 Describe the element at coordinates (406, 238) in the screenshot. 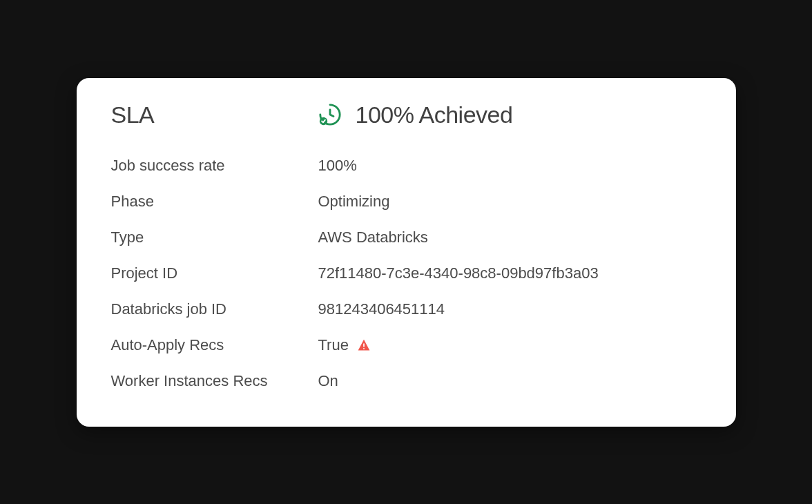

I see `row-type: Type AWS Databricks` at that location.